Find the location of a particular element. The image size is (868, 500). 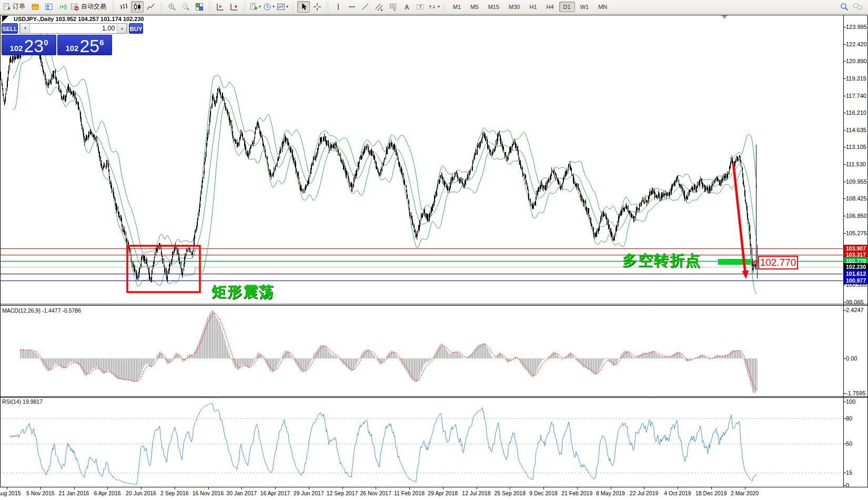

bid-main-digits: 23 is located at coordinates (34, 46).